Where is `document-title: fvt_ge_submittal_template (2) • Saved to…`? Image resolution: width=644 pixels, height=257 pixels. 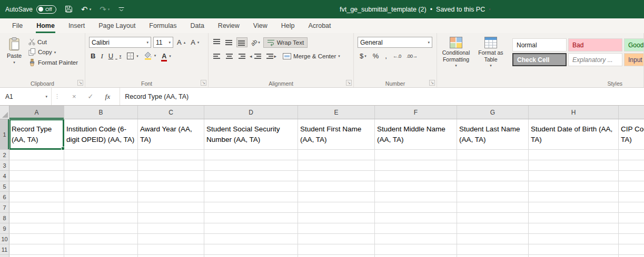 document-title: fvt_ge_submittal_template (2) • Saved to… is located at coordinates (415, 9).